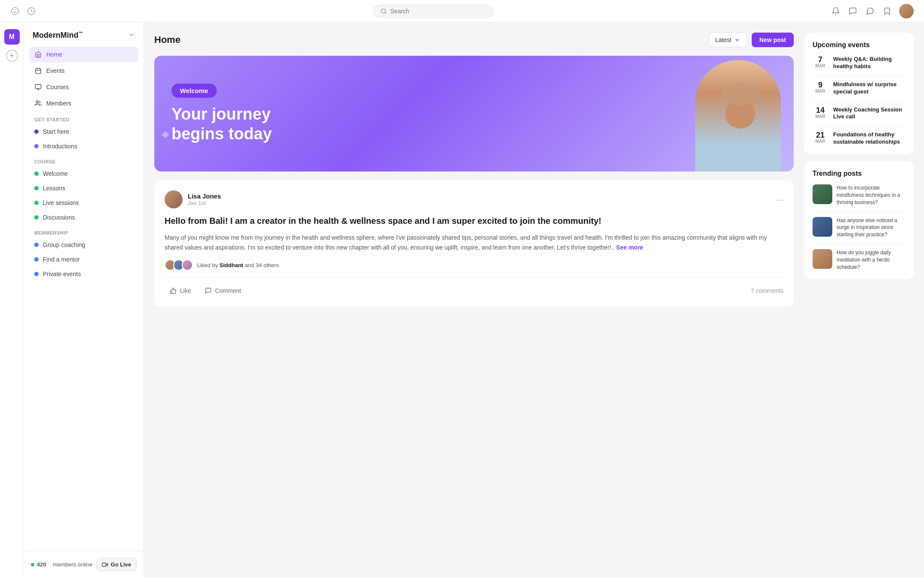  What do you see at coordinates (767, 291) in the screenshot?
I see `comments-count: 7 comments` at bounding box center [767, 291].